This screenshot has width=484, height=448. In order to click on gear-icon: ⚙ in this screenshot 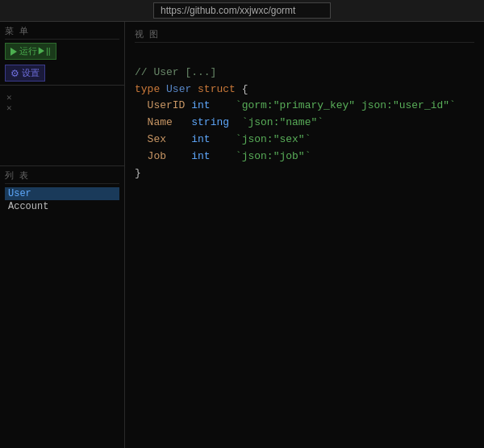, I will do `click(15, 73)`.